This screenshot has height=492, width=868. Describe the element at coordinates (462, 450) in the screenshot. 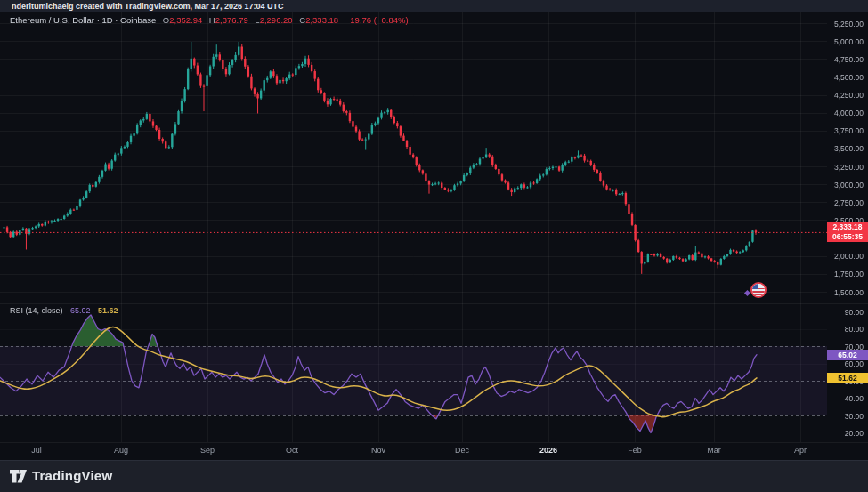

I see `time-tick-label: Dec` at that location.